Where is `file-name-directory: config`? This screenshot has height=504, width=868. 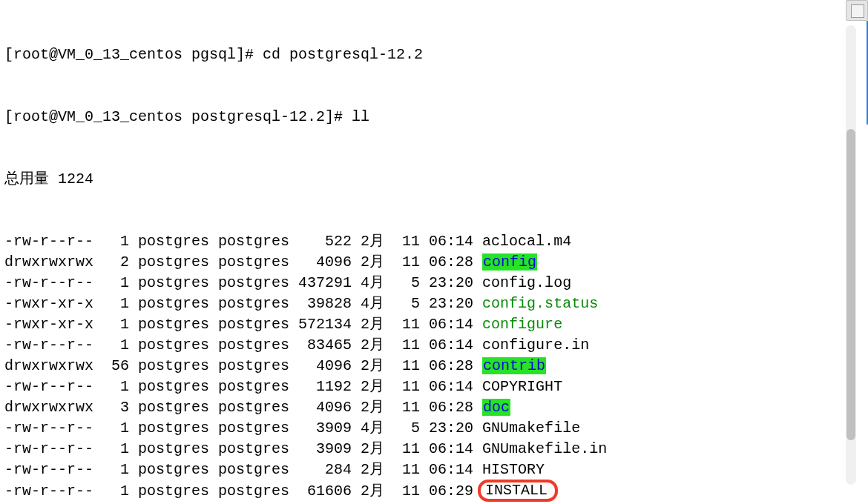 file-name-directory: config is located at coordinates (510, 262).